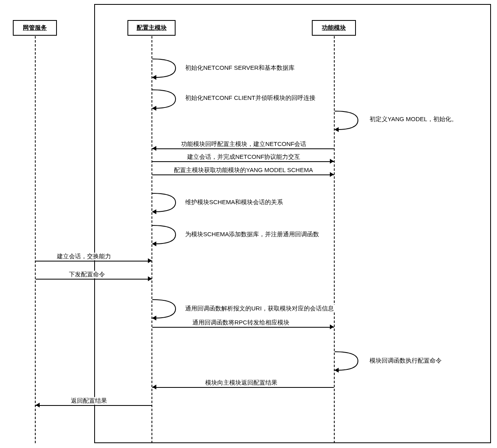 The height and width of the screenshot is (448, 497). I want to click on msg-m7, so click(243, 387).